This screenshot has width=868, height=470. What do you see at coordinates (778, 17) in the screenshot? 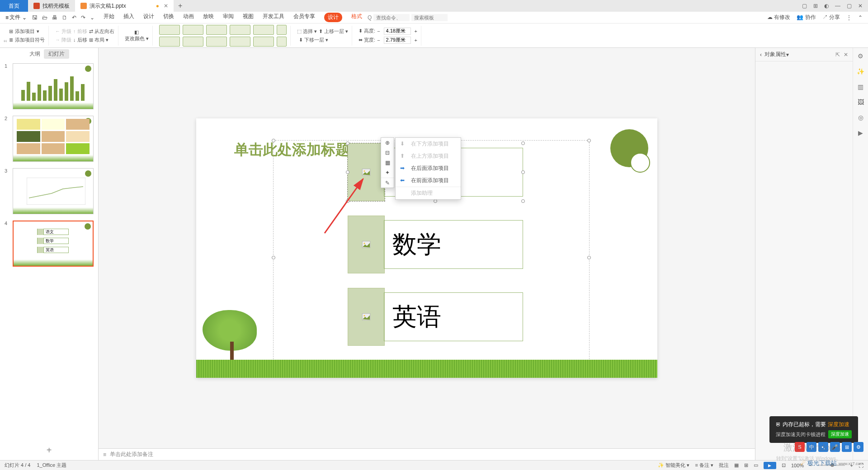
I see `cloud-modified: ☁ 有修改` at bounding box center [778, 17].